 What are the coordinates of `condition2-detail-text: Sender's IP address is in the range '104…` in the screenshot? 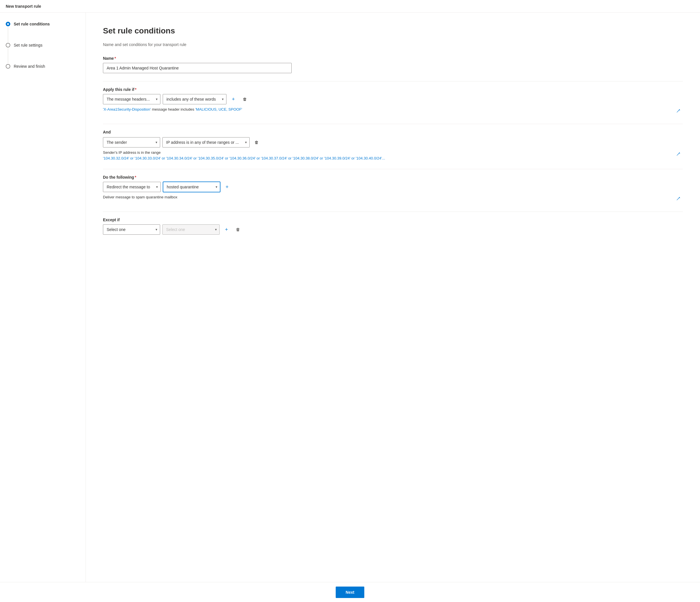 It's located at (389, 155).